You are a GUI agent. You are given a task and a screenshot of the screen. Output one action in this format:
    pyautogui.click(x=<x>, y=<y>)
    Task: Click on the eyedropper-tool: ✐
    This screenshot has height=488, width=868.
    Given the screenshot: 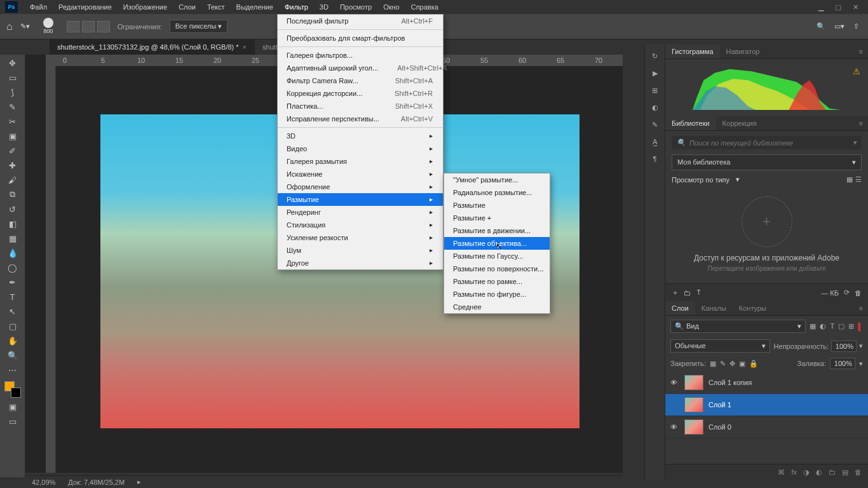 What is the action you would take?
    pyautogui.click(x=13, y=151)
    